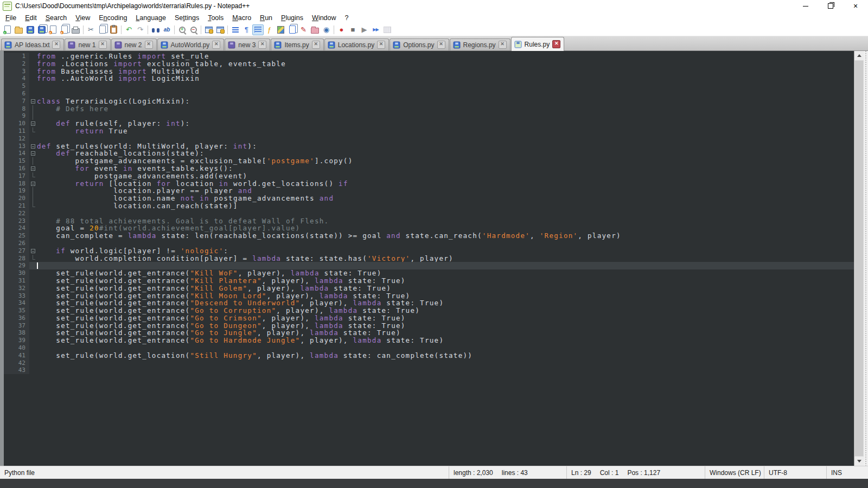  Describe the element at coordinates (480, 44) in the screenshot. I see `tab-regions-py: Regions.py✕` at that location.